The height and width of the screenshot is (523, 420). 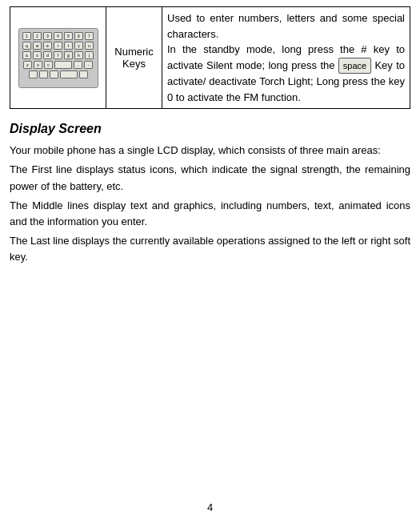 I want to click on key-u: u, so click(x=90, y=46).